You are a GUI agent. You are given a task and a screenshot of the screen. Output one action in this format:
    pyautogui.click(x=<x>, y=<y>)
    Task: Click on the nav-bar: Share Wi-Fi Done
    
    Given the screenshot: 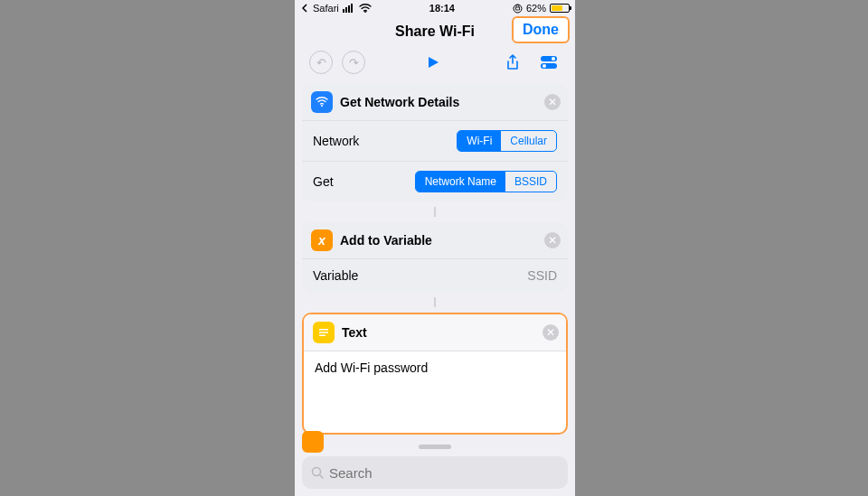 What is the action you would take?
    pyautogui.click(x=435, y=31)
    